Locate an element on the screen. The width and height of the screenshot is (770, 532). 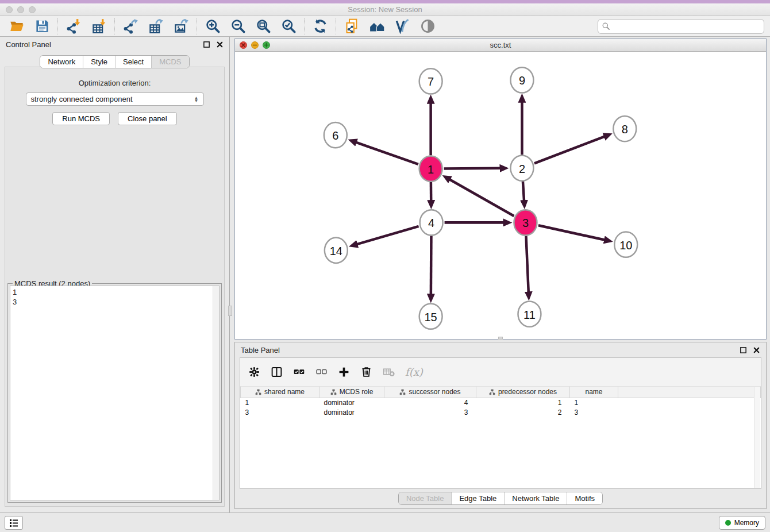
tab-network-table: Network Table is located at coordinates (536, 499).